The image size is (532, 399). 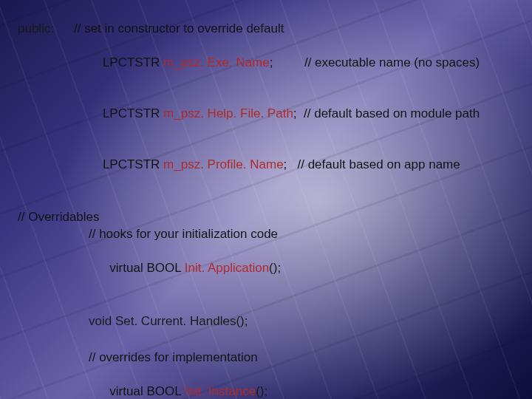 I want to click on member-profile-name: LPCTSTR m_psz. Profile. Name; // default…, so click(x=303, y=166).